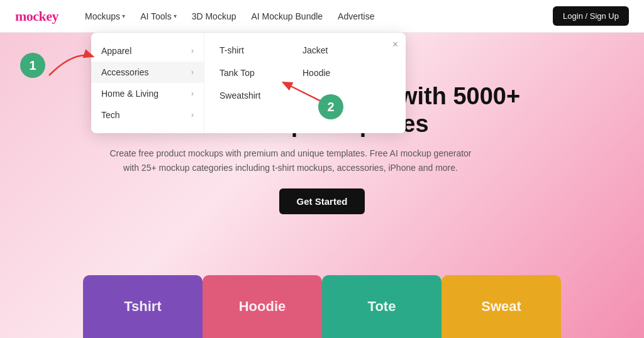 The height and width of the screenshot is (338, 644). Describe the element at coordinates (130, 94) in the screenshot. I see `dropdown-label-home-living: Home & Living` at that location.